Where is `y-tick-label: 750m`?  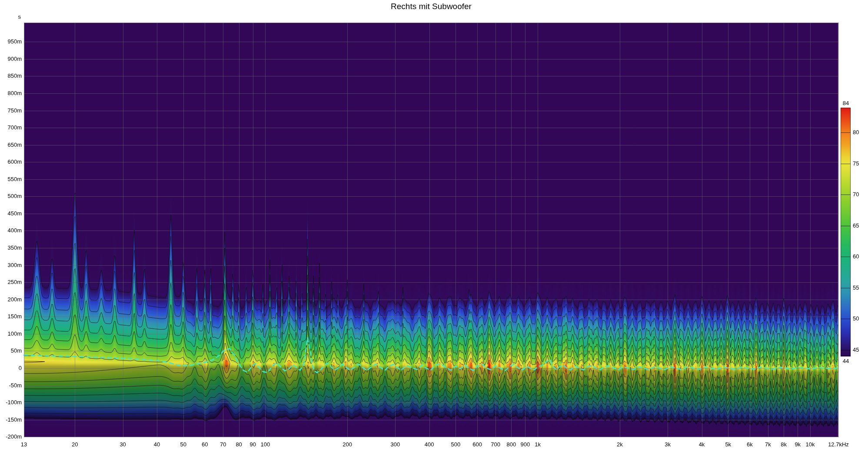
y-tick-label: 750m is located at coordinates (11, 110).